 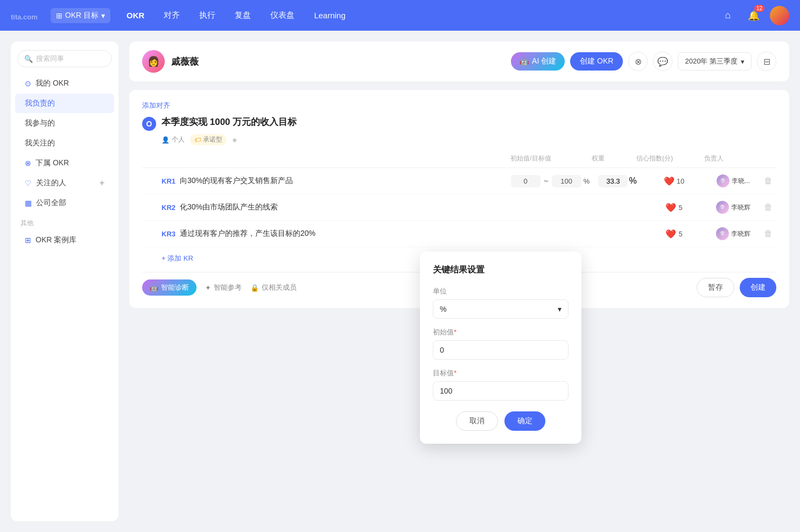 I want to click on okr-tags: 👤 个人 🏷 承诺型 ●, so click(x=469, y=140).